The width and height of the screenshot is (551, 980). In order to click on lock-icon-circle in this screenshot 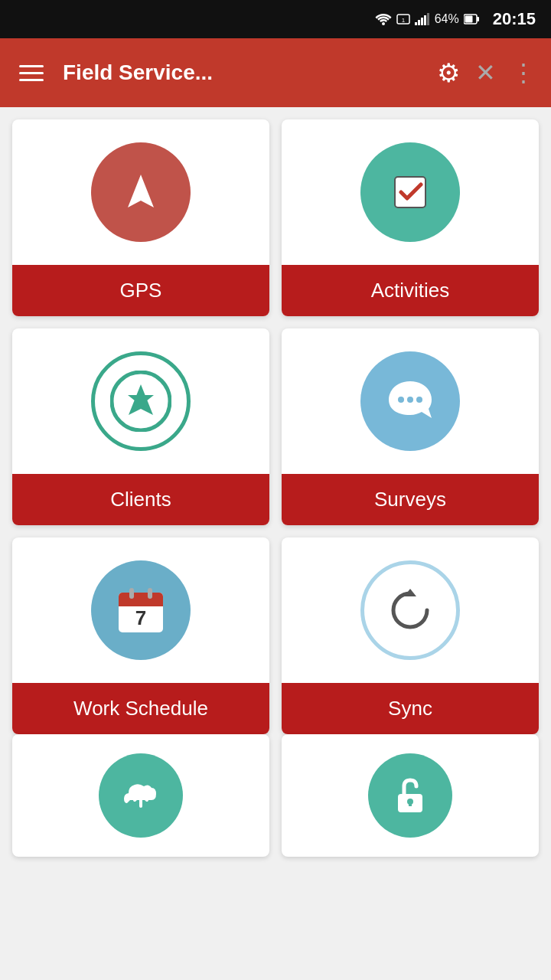, I will do `click(410, 795)`.